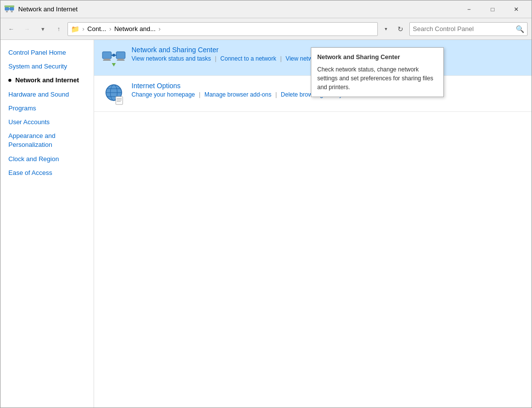 The height and width of the screenshot is (408, 532). What do you see at coordinates (313, 58) in the screenshot?
I see `network-sharing-item: Network and Sharing Center View network …` at bounding box center [313, 58].